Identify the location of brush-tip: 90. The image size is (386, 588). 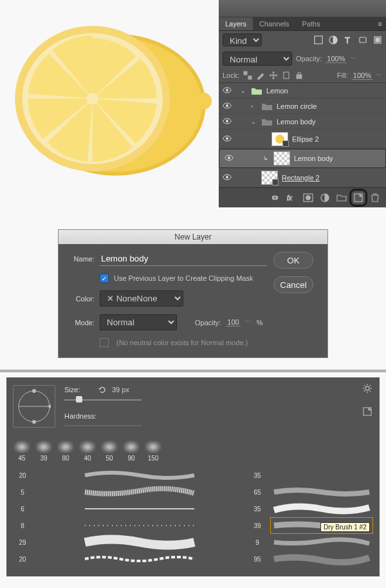
(131, 451).